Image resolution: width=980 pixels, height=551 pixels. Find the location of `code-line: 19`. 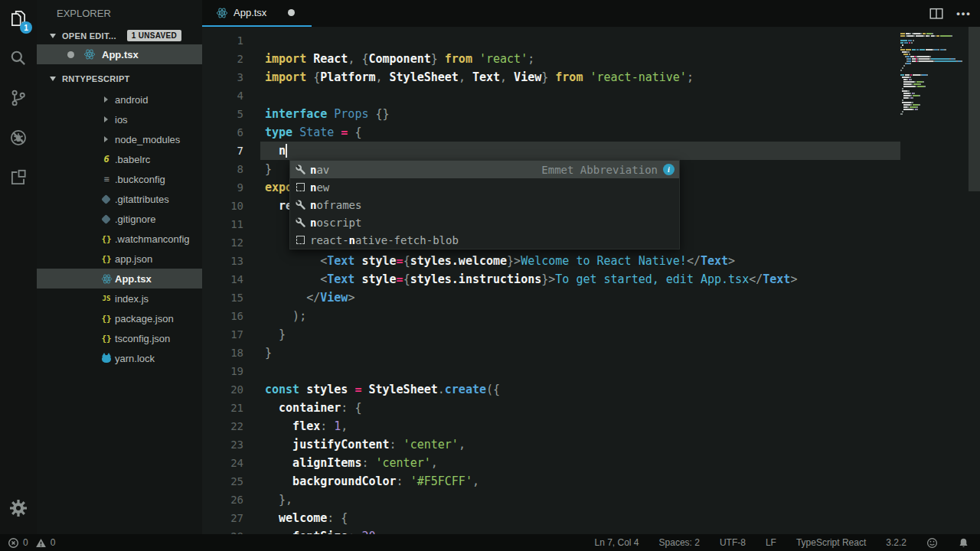

code-line: 19 is located at coordinates (591, 371).